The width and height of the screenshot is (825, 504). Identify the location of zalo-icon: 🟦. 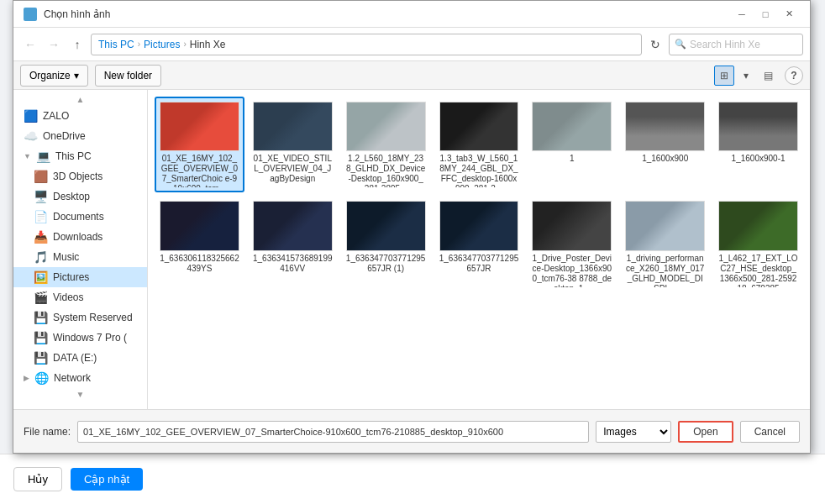
(30, 116).